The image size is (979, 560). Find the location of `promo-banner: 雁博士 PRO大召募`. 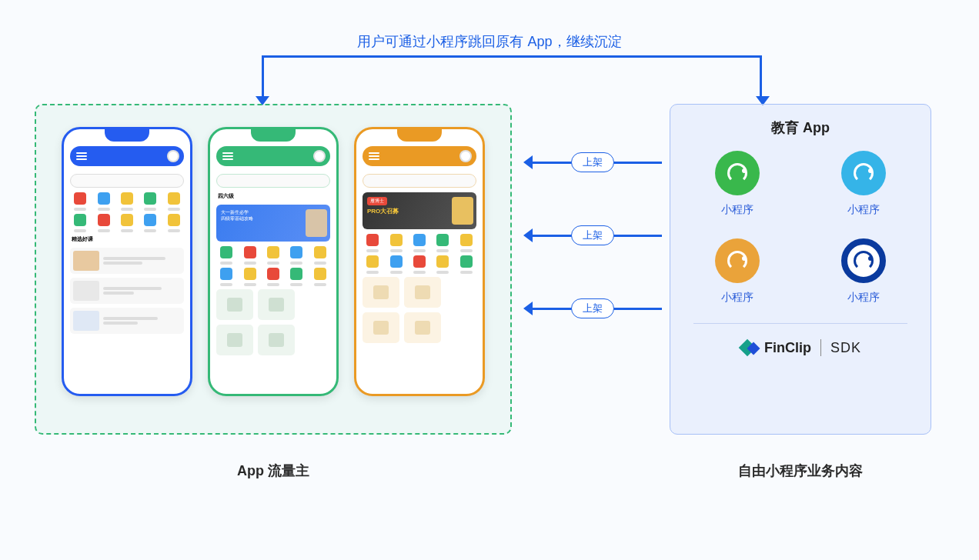

promo-banner: 雁博士 PRO大召募 is located at coordinates (419, 211).